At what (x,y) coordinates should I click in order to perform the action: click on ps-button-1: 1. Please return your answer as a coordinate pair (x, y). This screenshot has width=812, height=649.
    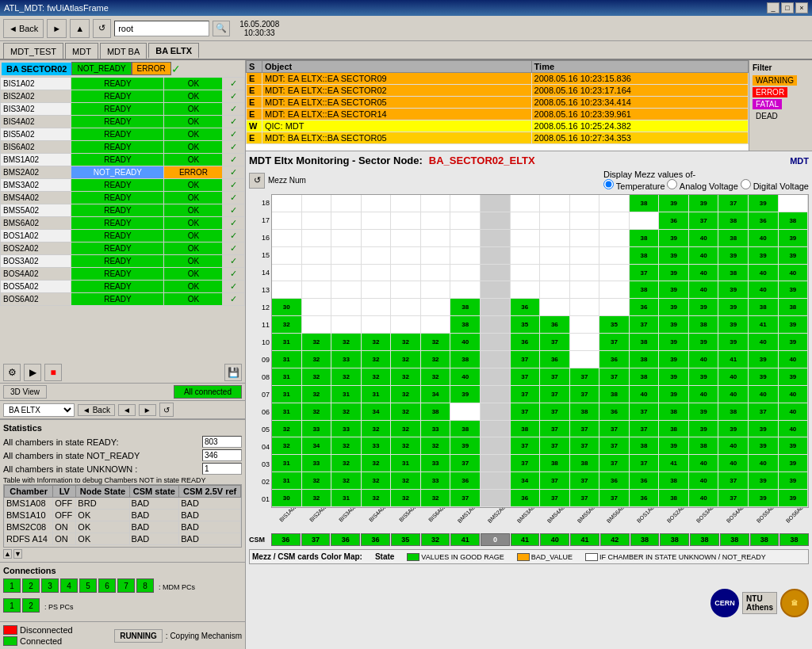
    Looking at the image, I should click on (12, 605).